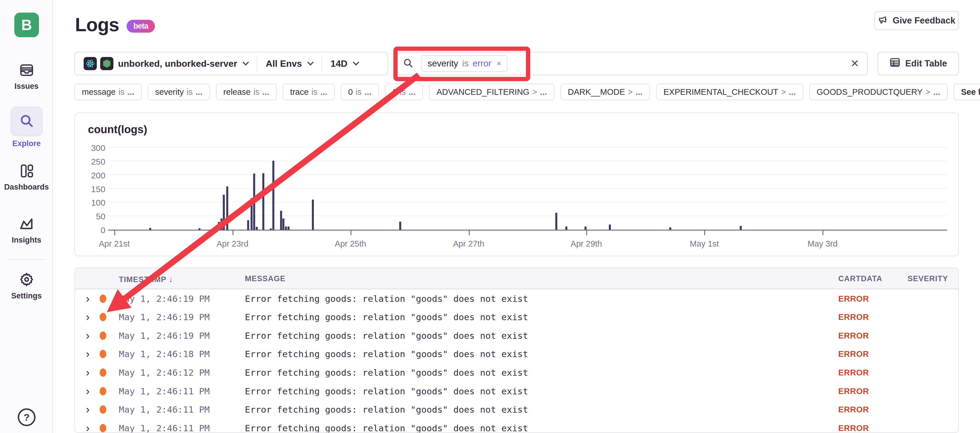  I want to click on sidebar-item-settings: Settings, so click(27, 286).